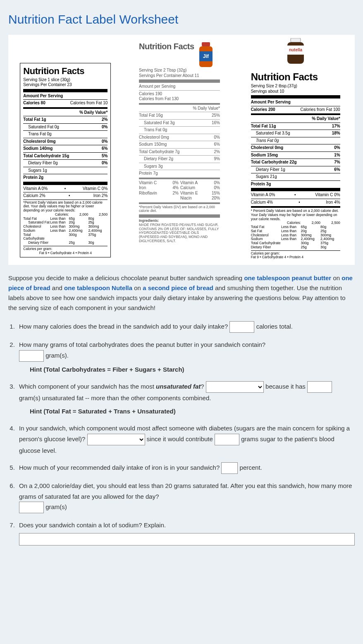 Image resolution: width=363 pixels, height=644 pixels. I want to click on jif-rb: Riboflavin, so click(148, 194).